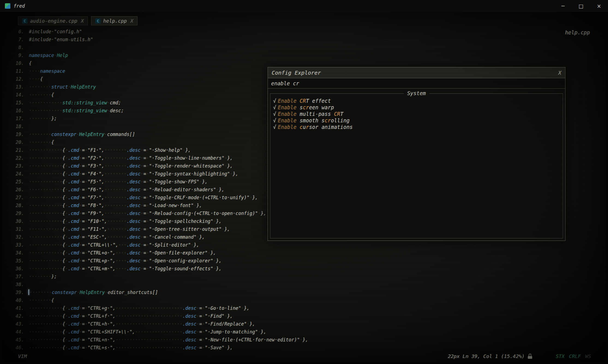  Describe the element at coordinates (417, 93) in the screenshot. I see `section-label: System` at that location.